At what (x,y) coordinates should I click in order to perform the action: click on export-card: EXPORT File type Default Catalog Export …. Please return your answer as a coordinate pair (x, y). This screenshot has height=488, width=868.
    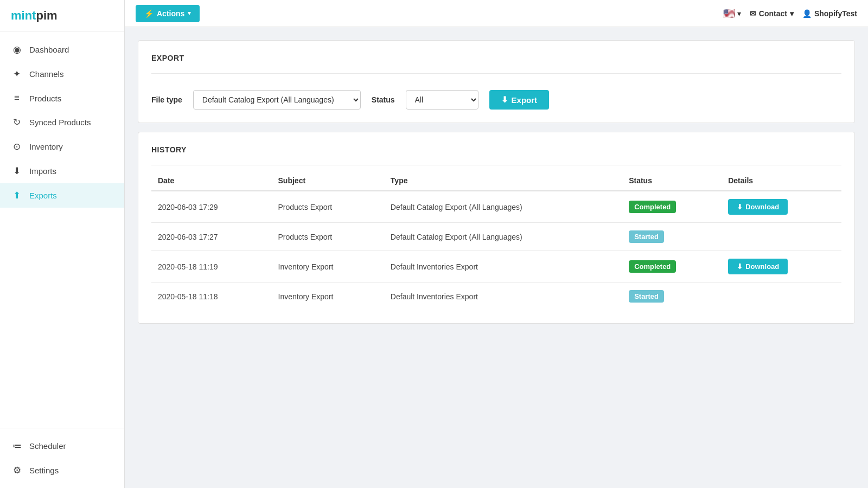
    Looking at the image, I should click on (496, 81).